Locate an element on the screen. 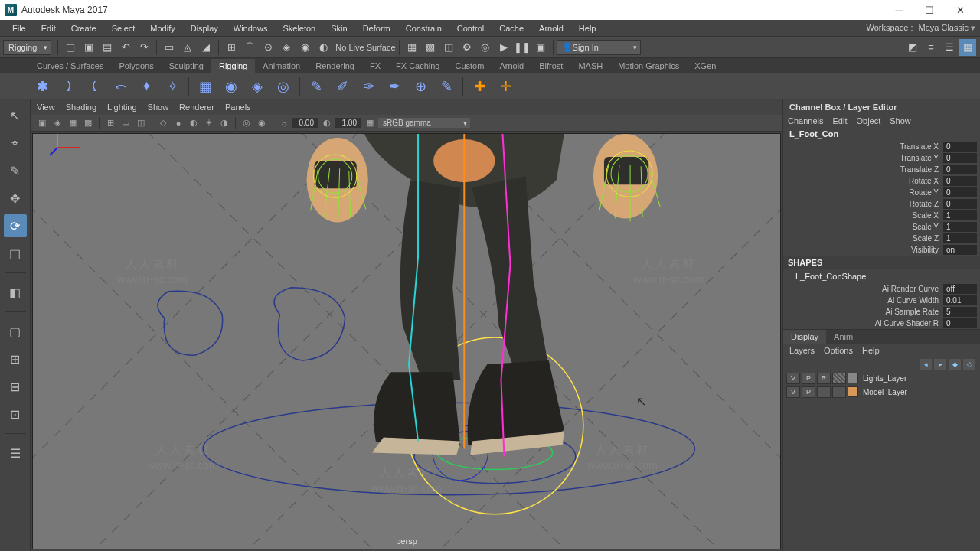 The width and height of the screenshot is (980, 551). cb-tab-object: Object is located at coordinates (868, 121).